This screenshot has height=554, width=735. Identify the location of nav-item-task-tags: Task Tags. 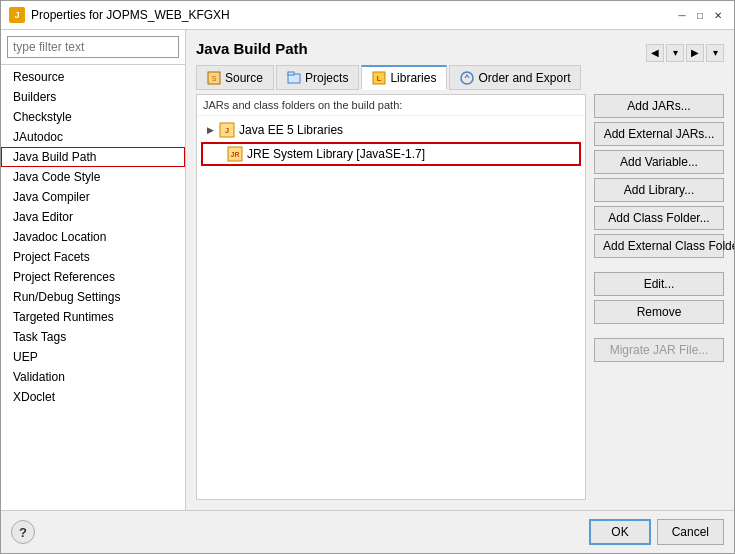
(93, 337).